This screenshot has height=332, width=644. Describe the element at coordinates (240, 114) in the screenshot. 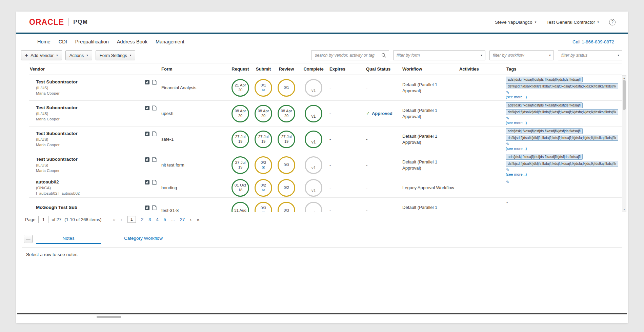

I see `request-status-circle: 08 Apr20` at that location.